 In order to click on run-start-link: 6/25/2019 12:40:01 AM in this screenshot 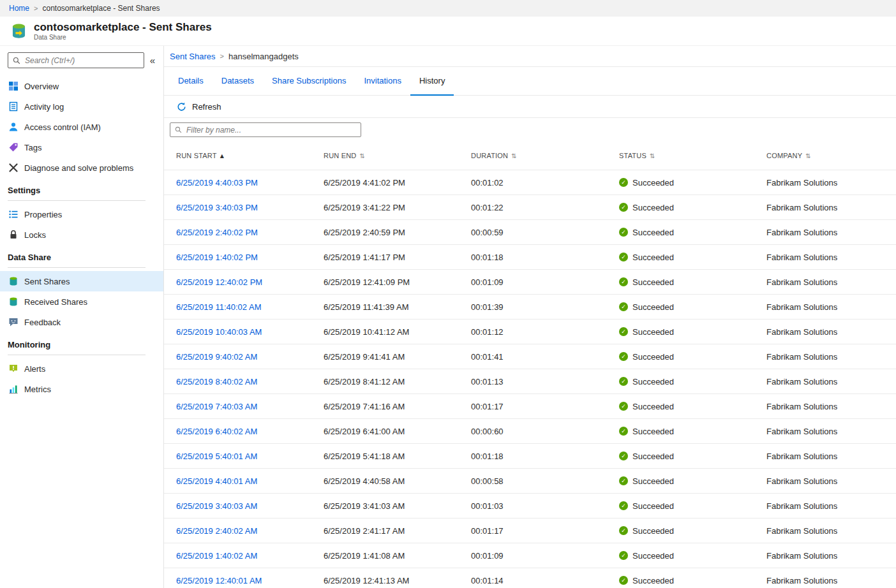, I will do `click(219, 580)`.